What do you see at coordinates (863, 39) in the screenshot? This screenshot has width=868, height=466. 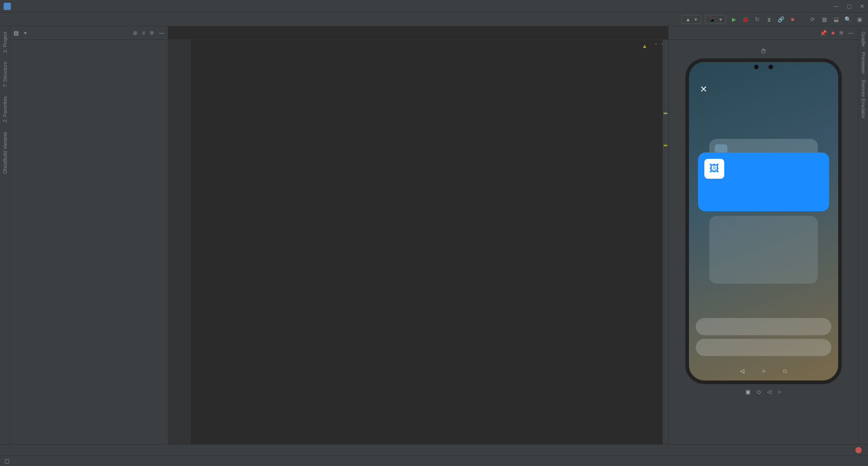 I see `gradle-tool-button: Gradle` at bounding box center [863, 39].